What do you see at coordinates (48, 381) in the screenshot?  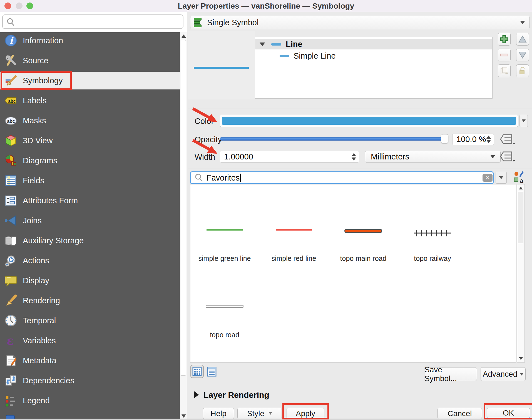 I see `sidebar-item-label: Dependencies` at bounding box center [48, 381].